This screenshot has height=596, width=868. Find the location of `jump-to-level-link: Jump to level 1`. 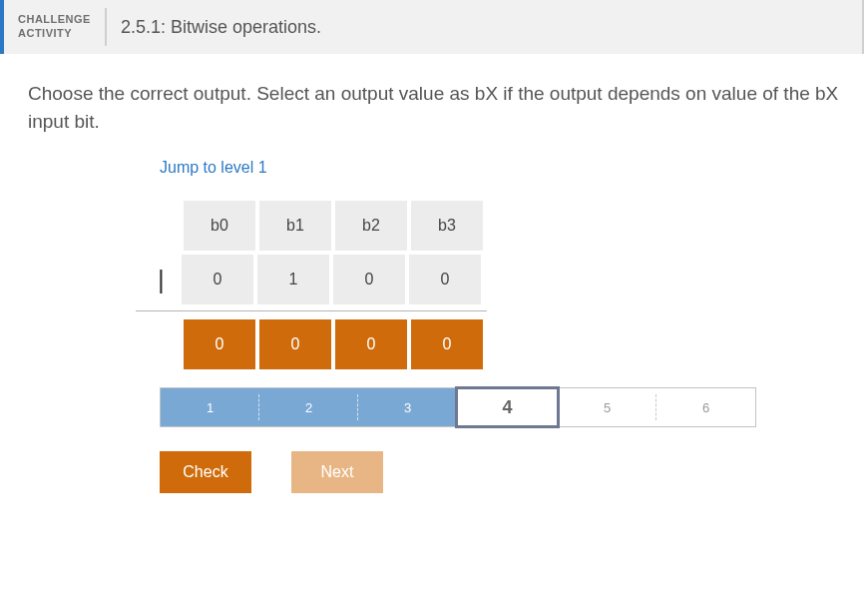

jump-to-level-link: Jump to level 1 is located at coordinates (214, 168).